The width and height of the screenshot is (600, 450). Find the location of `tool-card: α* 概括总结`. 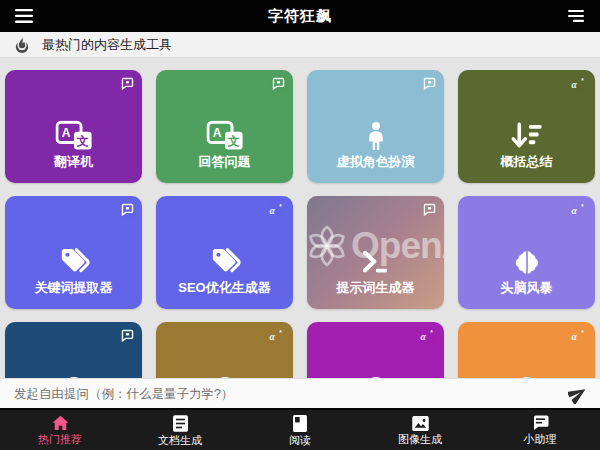

tool-card: α* 概括总结 is located at coordinates (526, 126).